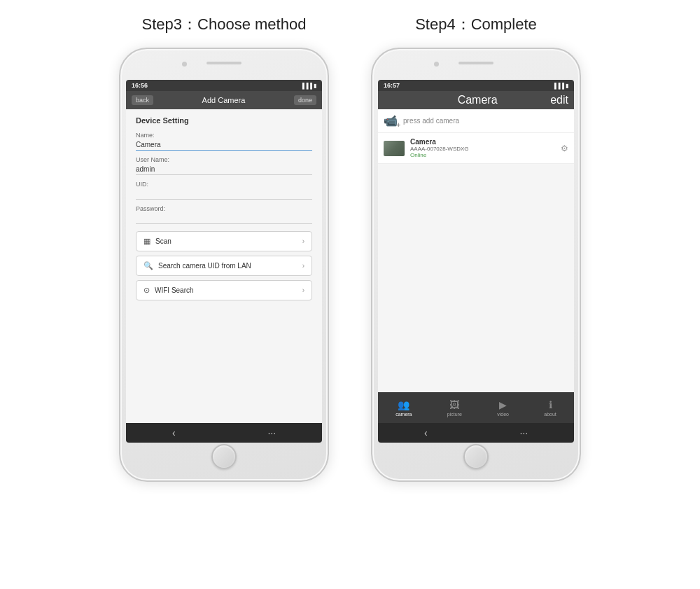 This screenshot has height=589, width=700. I want to click on device-setting-title: Device Setting, so click(224, 120).